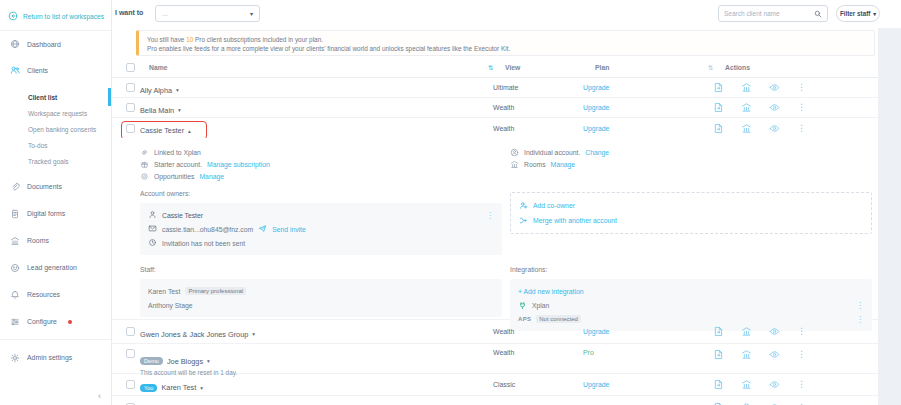 The width and height of the screenshot is (901, 405). Describe the element at coordinates (56, 145) in the screenshot. I see `sidebar-item-to-dos: To-dos` at that location.